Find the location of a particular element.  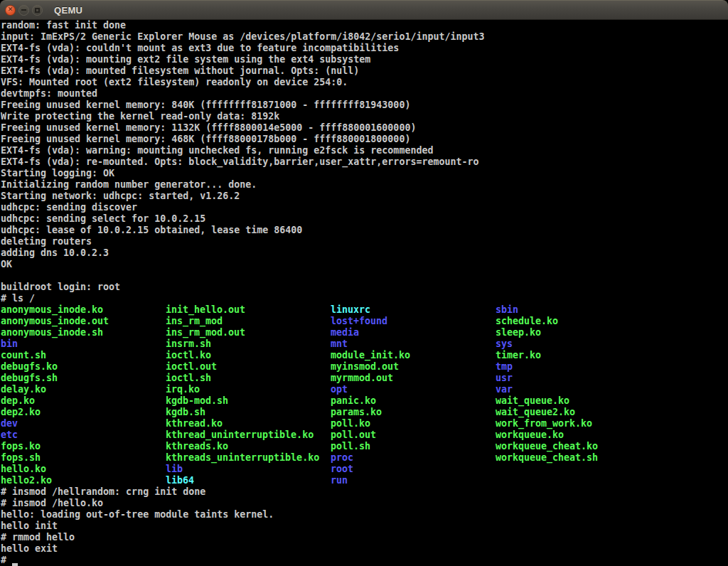

file-entry: init_hello.out is located at coordinates (248, 310).